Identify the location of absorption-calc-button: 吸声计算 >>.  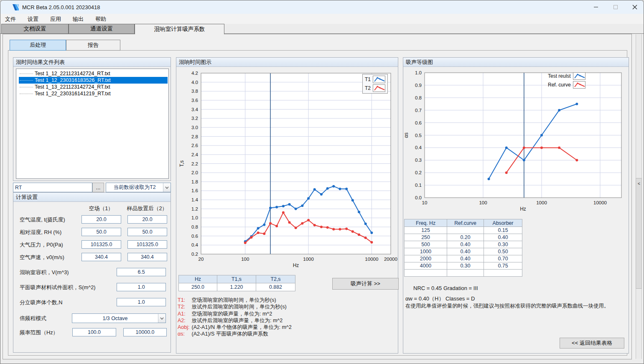
(365, 284).